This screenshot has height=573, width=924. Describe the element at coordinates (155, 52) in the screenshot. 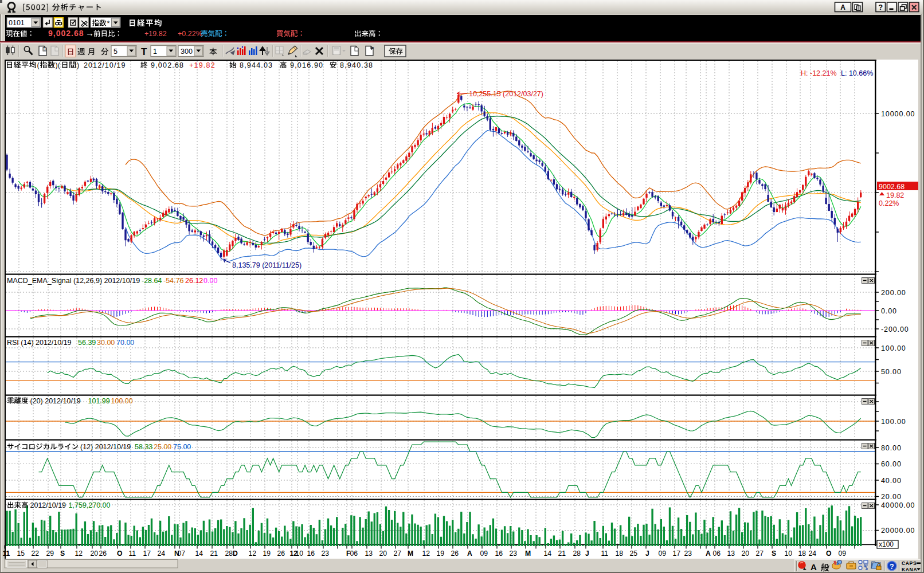

I see `svg-text: 1` at that location.